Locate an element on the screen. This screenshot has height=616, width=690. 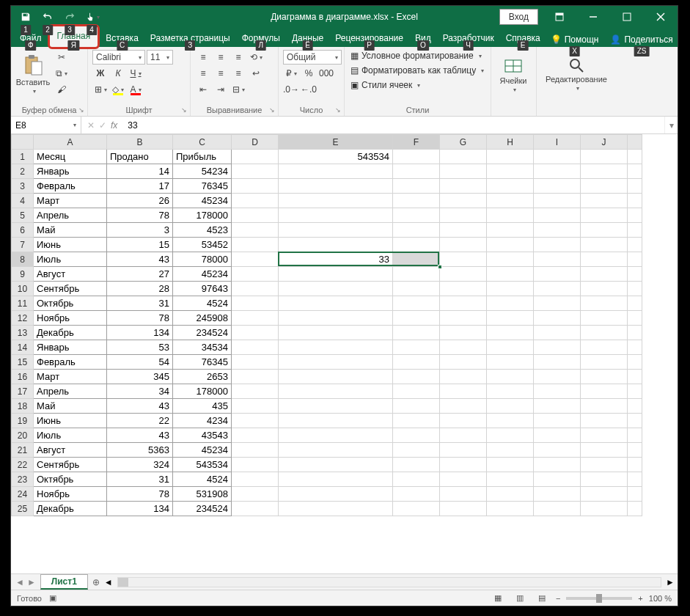
enter-formula-icon: ✓ is located at coordinates (103, 125).